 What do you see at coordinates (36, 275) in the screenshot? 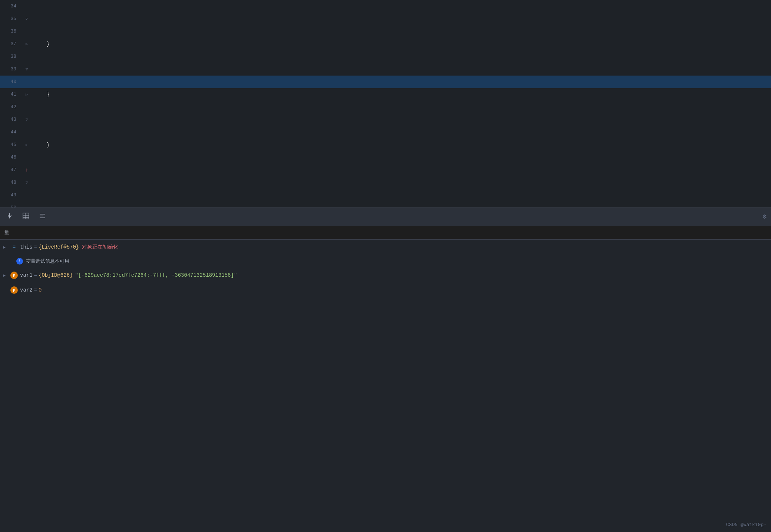
I see `var-eq-var1: =` at bounding box center [36, 275].